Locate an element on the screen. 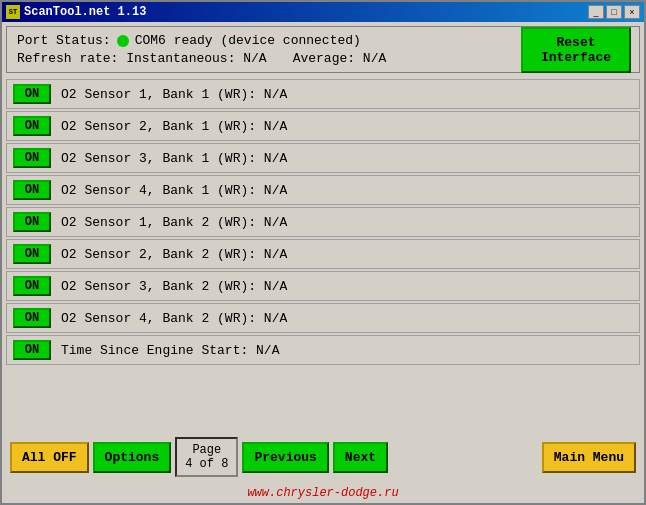  title-controls: _ □ × is located at coordinates (614, 12).